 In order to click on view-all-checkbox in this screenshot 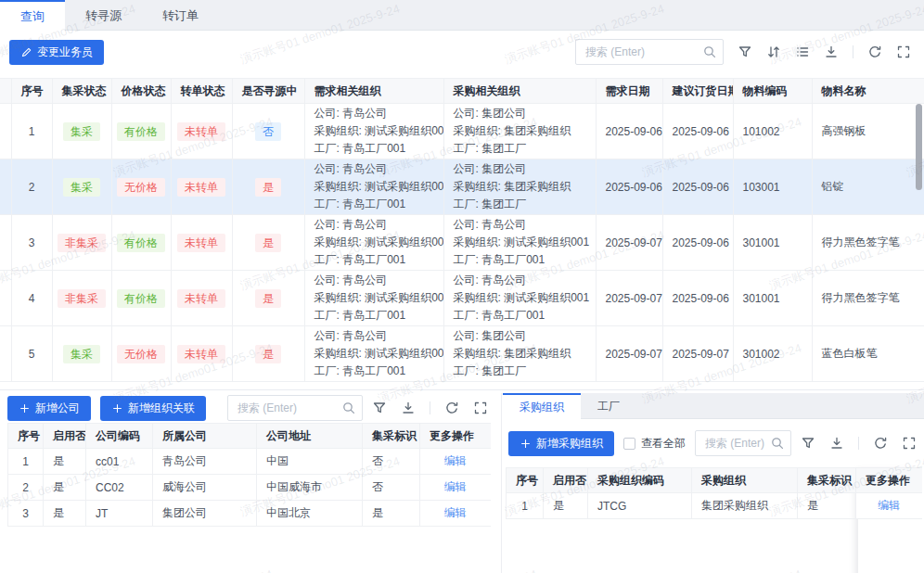, I will do `click(629, 443)`.